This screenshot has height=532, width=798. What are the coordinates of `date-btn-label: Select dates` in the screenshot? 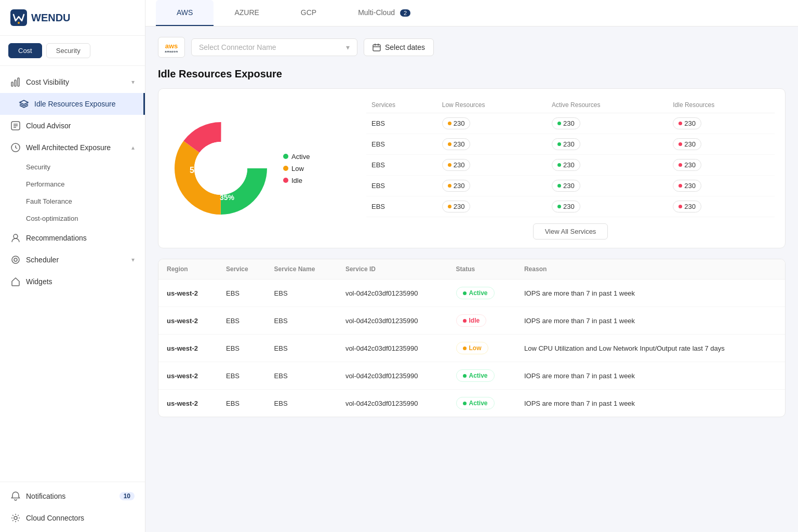 It's located at (405, 47).